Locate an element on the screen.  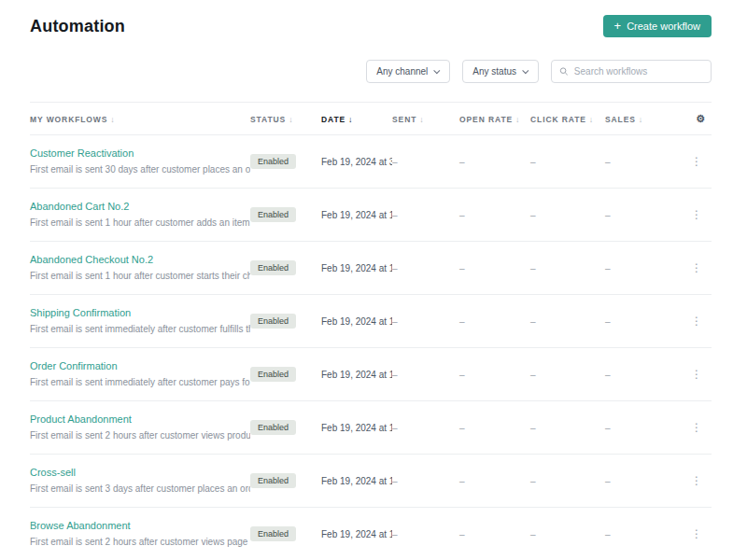
workflow-name-link: Product Abandonment is located at coordinates (140, 420).